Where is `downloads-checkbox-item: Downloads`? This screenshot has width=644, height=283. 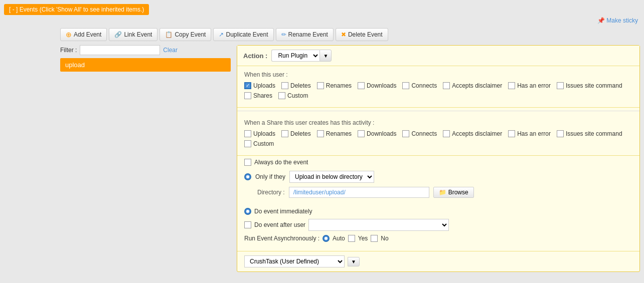
downloads-checkbox-item: Downloads is located at coordinates (377, 86).